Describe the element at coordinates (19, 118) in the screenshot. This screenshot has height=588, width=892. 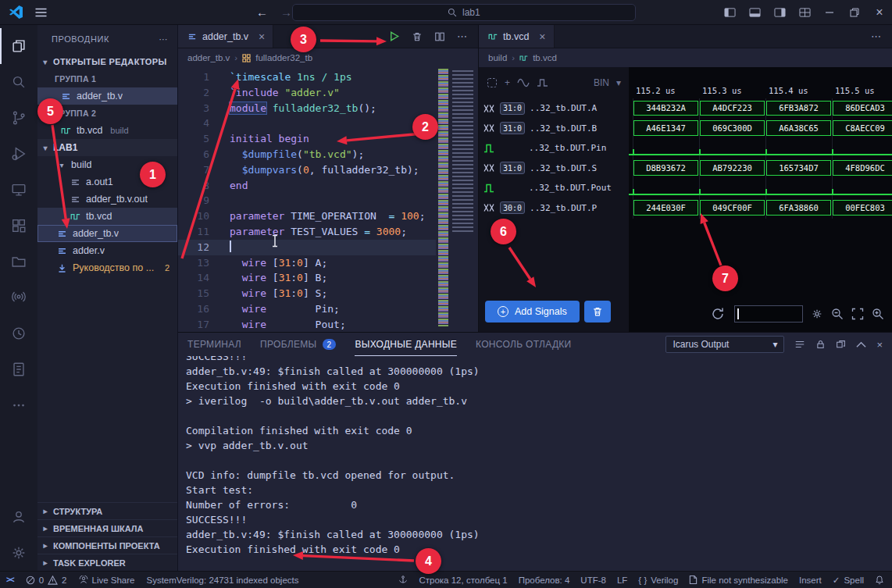
I see `source-control-icon` at that location.